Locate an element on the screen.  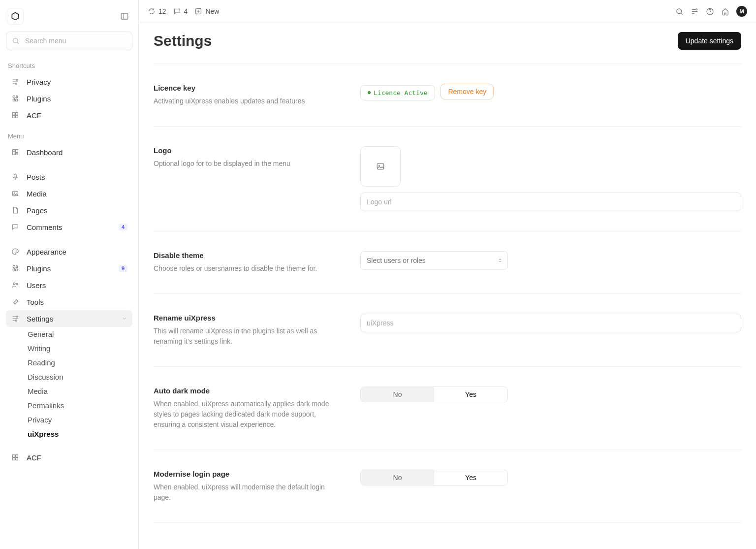
shortcut-plugins: Plugins is located at coordinates (69, 98).